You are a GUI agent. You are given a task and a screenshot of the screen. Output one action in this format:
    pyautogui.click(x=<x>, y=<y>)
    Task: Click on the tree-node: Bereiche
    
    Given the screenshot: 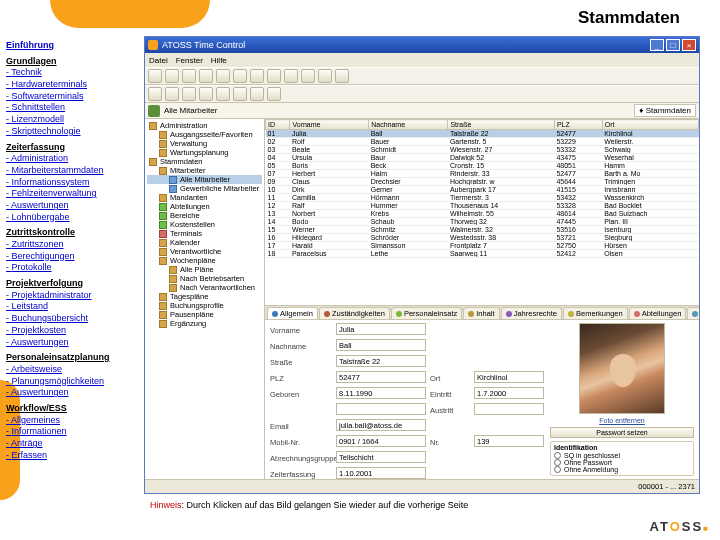 What is the action you would take?
    pyautogui.click(x=204, y=216)
    